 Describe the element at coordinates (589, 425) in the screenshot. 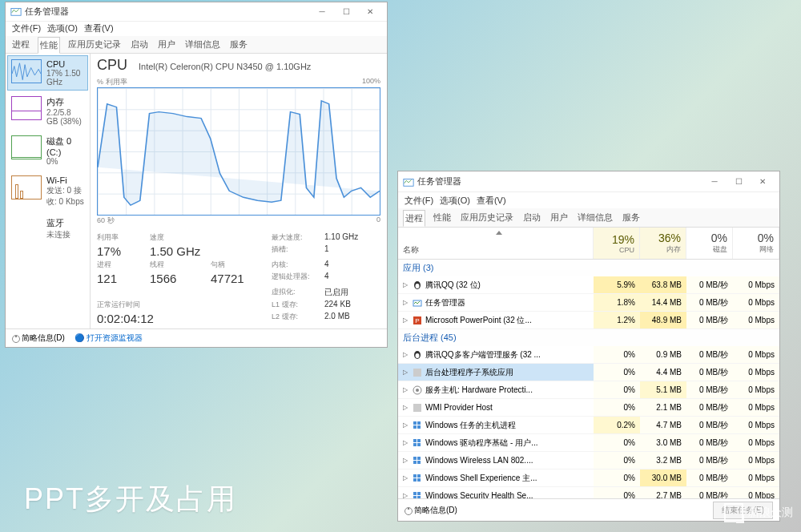

I see `process-row: ▷Windows 任务的主机进程0.2%4.7 MB0 MB/秒0 Mbps` at that location.